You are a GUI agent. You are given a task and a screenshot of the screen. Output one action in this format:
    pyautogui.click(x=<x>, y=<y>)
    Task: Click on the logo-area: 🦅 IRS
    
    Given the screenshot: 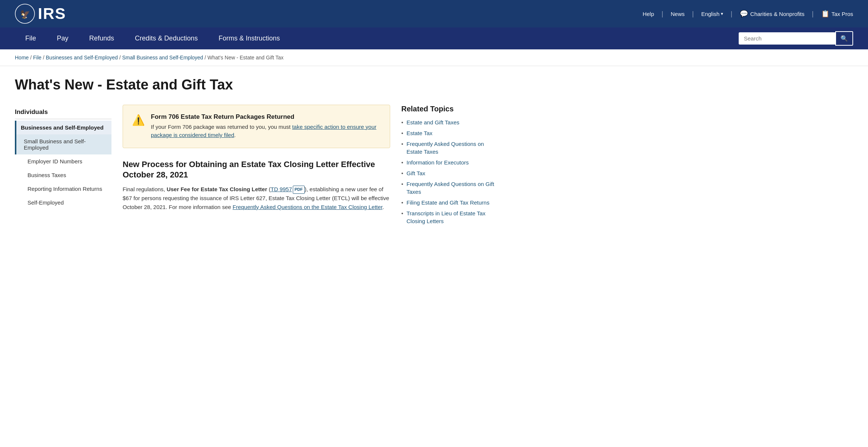 What is the action you would take?
    pyautogui.click(x=41, y=14)
    